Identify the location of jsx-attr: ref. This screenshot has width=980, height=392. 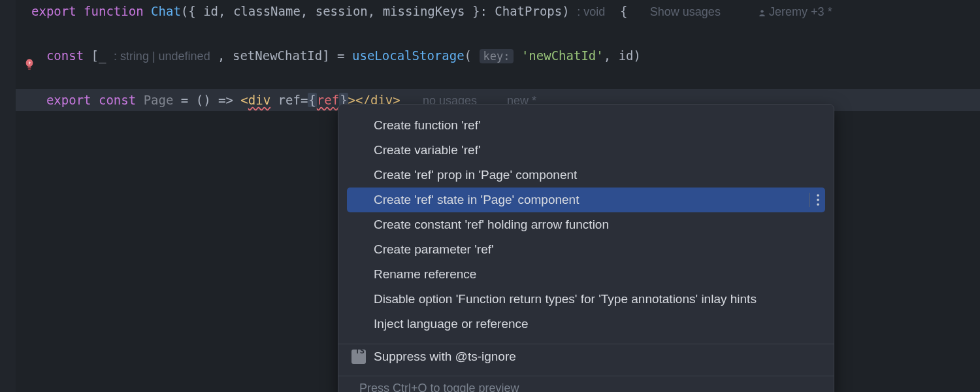
(286, 100).